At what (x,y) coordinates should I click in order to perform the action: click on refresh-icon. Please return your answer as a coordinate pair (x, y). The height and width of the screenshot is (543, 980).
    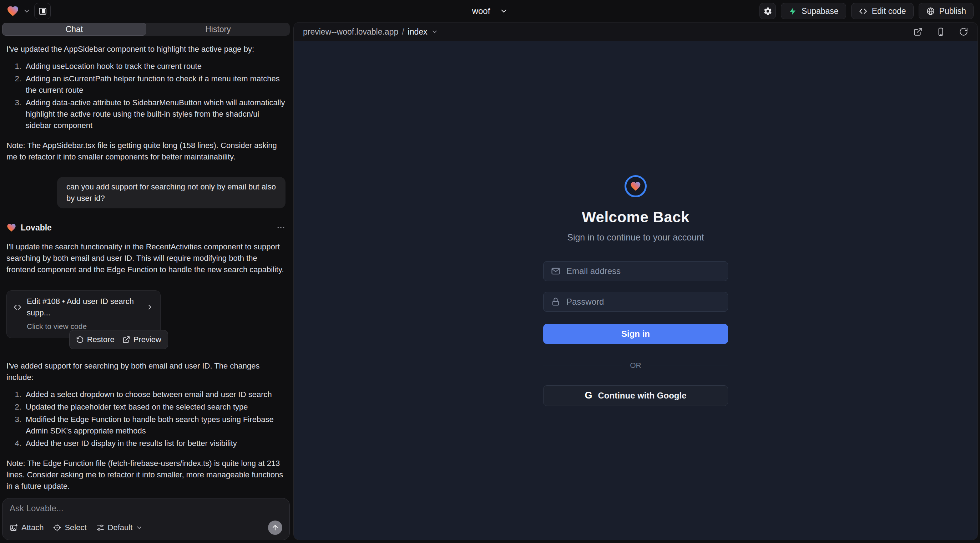
    Looking at the image, I should click on (964, 32).